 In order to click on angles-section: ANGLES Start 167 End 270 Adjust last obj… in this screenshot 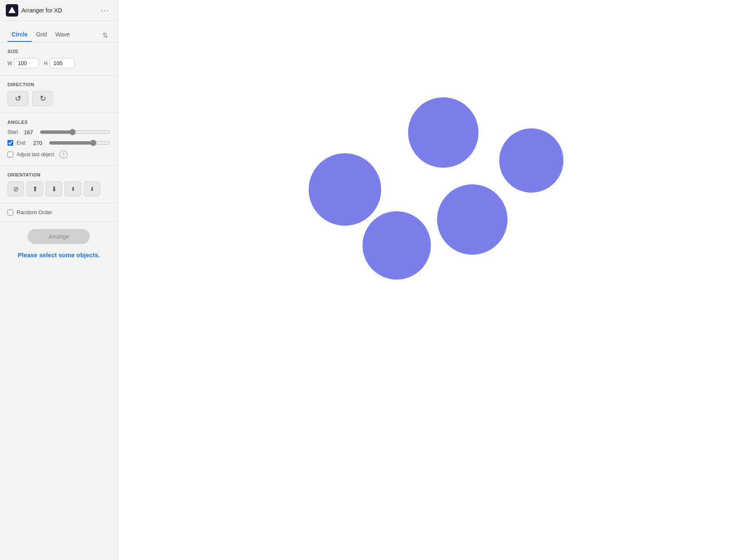, I will do `click(59, 139)`.